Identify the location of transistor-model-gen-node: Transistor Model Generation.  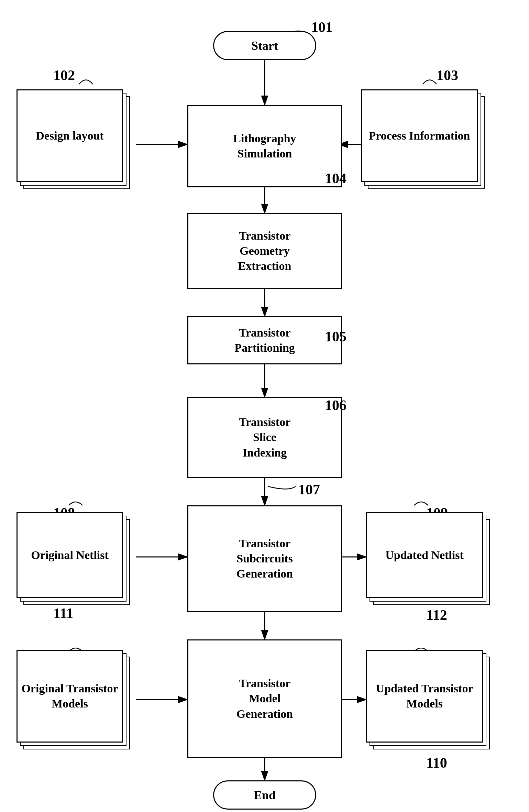
(265, 699).